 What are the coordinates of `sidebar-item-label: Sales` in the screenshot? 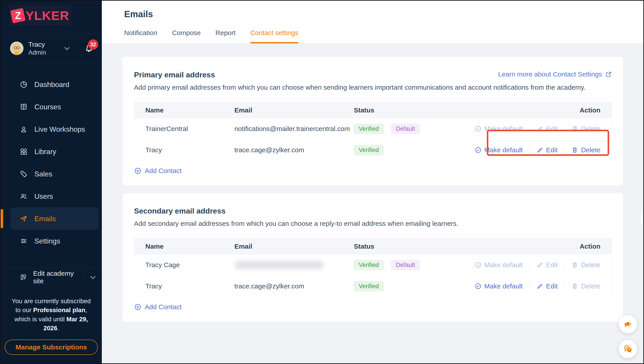 It's located at (44, 174).